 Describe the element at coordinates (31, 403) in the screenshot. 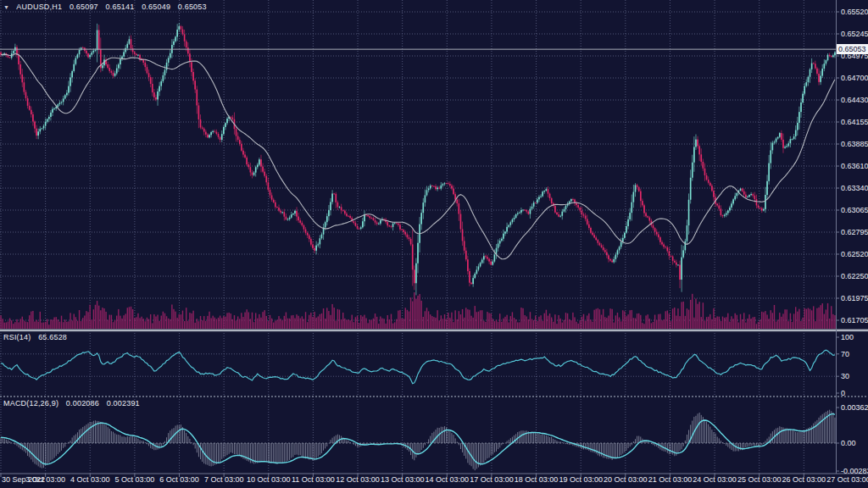

I see `macd-label: MACD(12,26,9)` at that location.